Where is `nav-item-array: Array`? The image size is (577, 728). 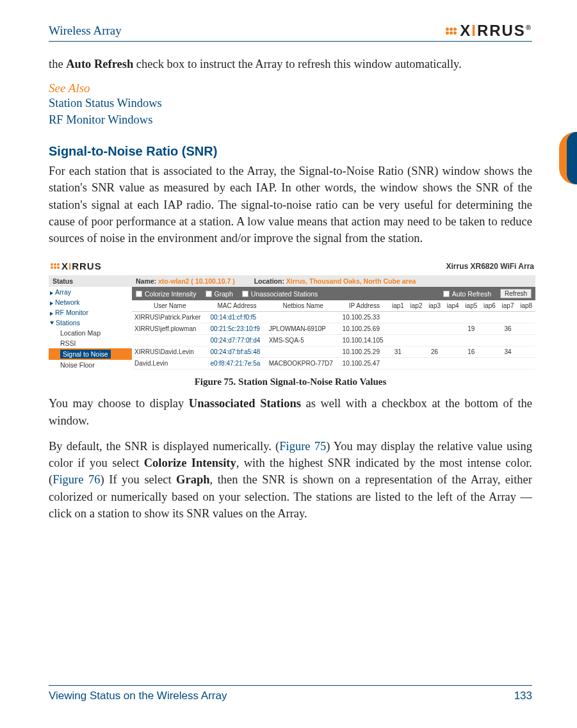
nav-item-array: Array is located at coordinates (90, 292).